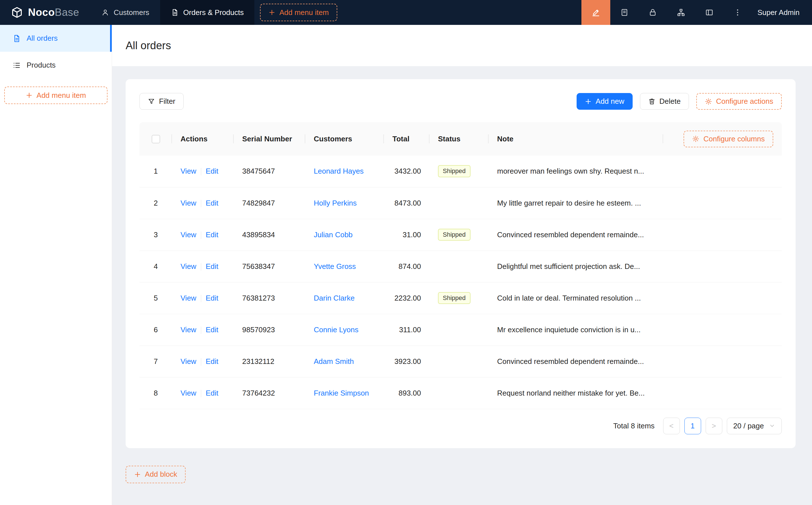 The height and width of the screenshot is (505, 812). I want to click on note-cell: moreover man feelings own shy. Request n…, so click(576, 171).